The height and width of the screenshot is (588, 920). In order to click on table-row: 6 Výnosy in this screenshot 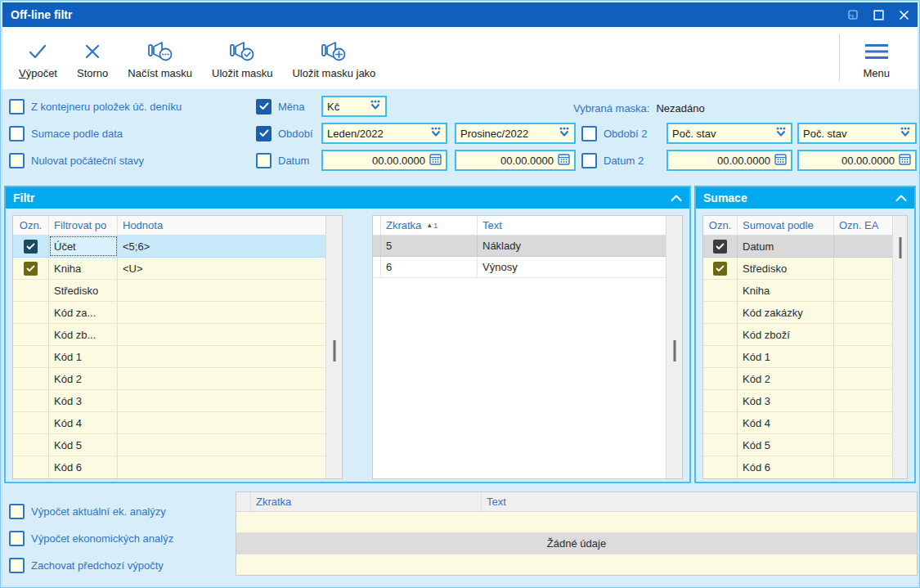, I will do `click(519, 267)`.